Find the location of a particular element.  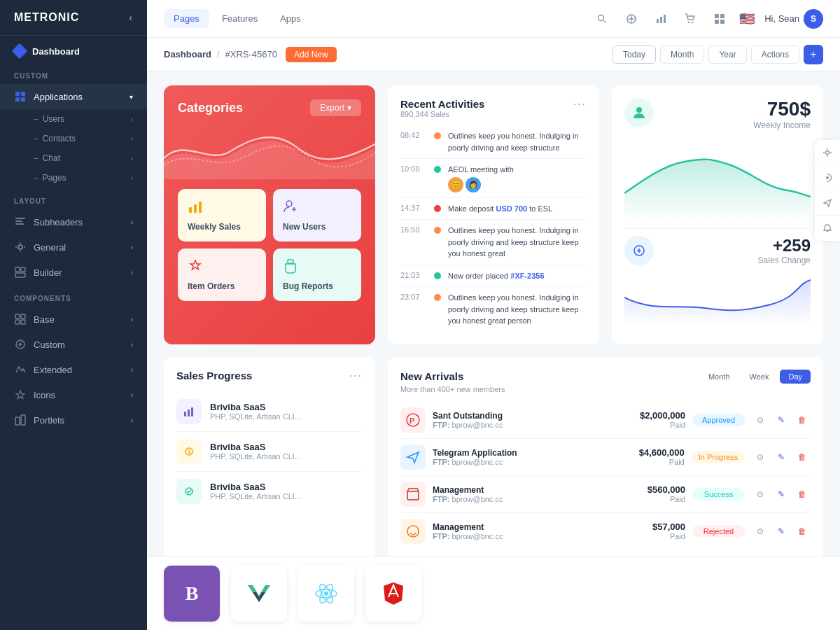

activity-item: 08:42 Outlines keep you honest. Indulgin… is located at coordinates (493, 142).